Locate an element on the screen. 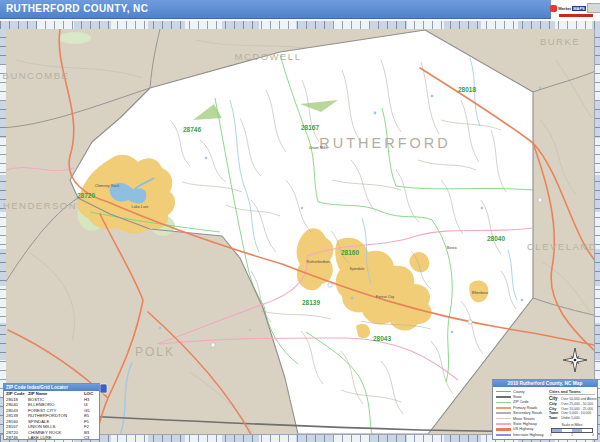 The width and height of the screenshot is (600, 442). town-label: Forest City is located at coordinates (385, 297).